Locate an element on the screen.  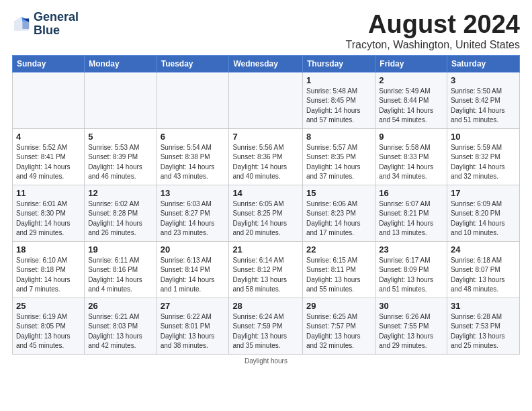
day-info: Sunrise: 6:07 AMSunset: 8:21 PMDaylight:… is located at coordinates (411, 219).